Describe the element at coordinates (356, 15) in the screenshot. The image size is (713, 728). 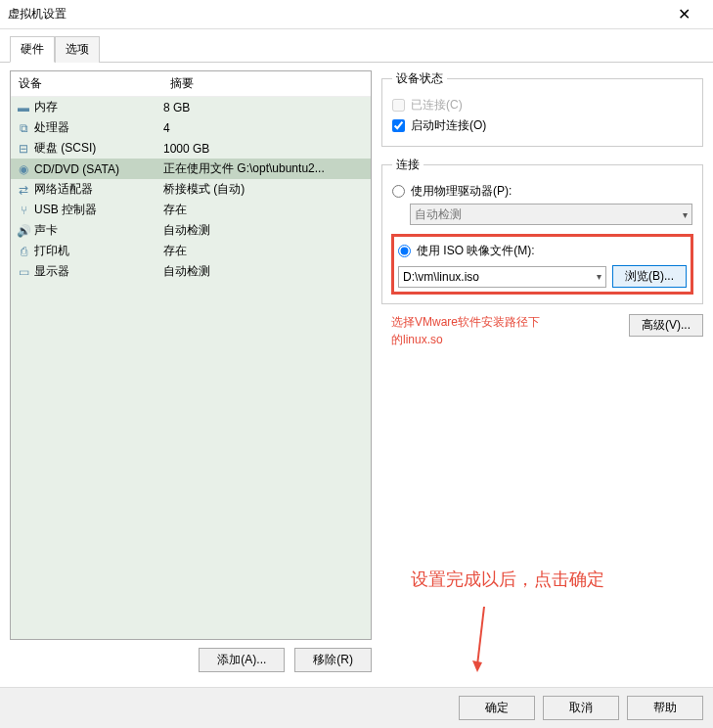
I see `titlebar: 虚拟机设置 ✕` at that location.